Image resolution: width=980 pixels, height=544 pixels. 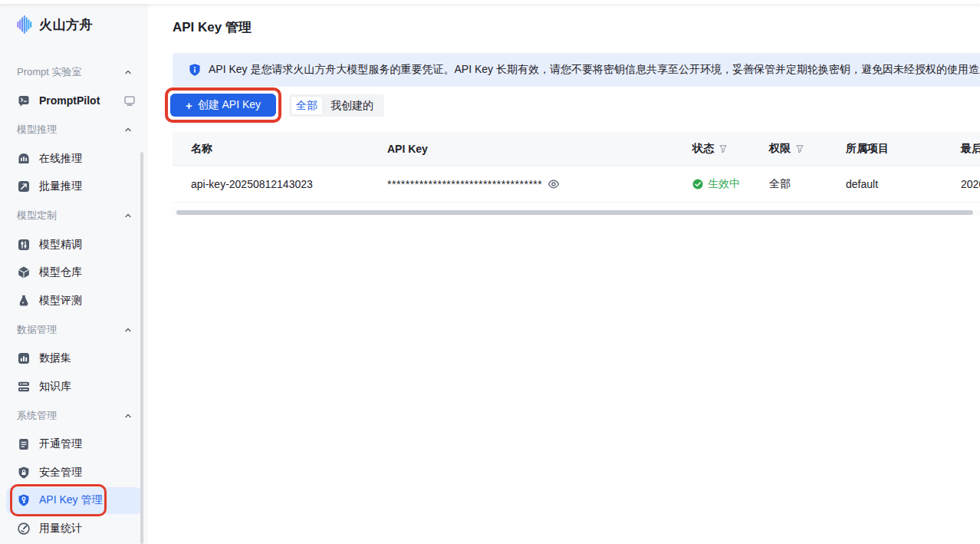 What do you see at coordinates (25, 25) in the screenshot?
I see `waveform-logo-icon` at bounding box center [25, 25].